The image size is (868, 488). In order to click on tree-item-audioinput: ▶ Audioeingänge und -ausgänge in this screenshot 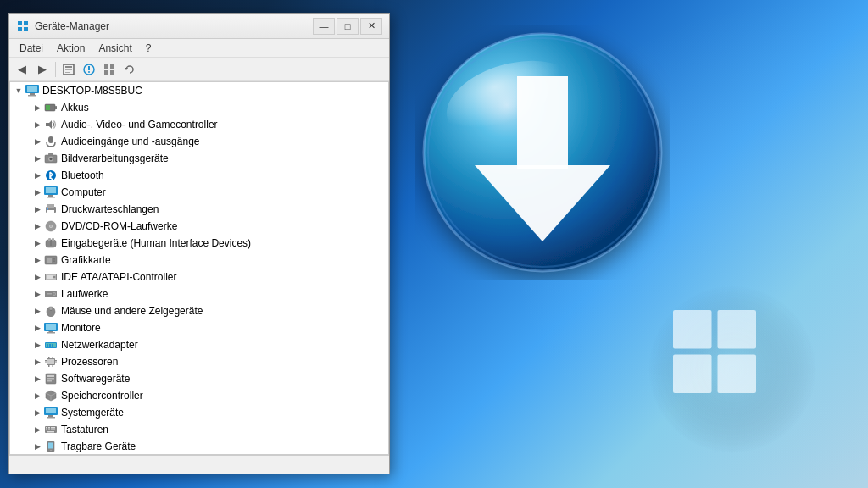, I will do `click(199, 141)`.